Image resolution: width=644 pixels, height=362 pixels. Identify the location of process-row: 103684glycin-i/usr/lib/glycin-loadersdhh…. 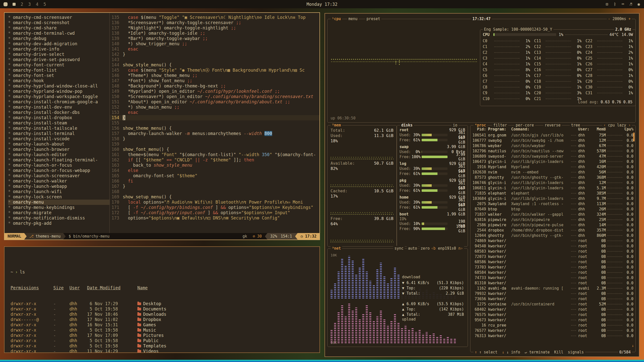
(553, 199).